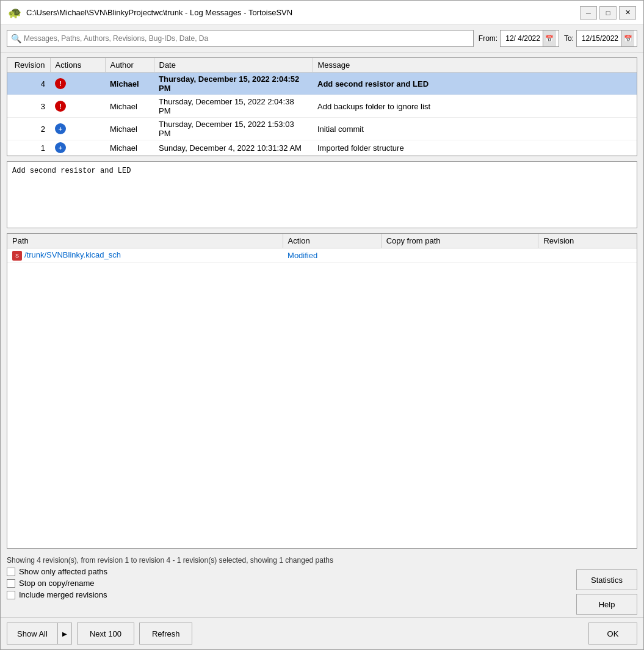 The width and height of the screenshot is (644, 650). Describe the element at coordinates (17, 256) in the screenshot. I see `file-icon: S` at that location.